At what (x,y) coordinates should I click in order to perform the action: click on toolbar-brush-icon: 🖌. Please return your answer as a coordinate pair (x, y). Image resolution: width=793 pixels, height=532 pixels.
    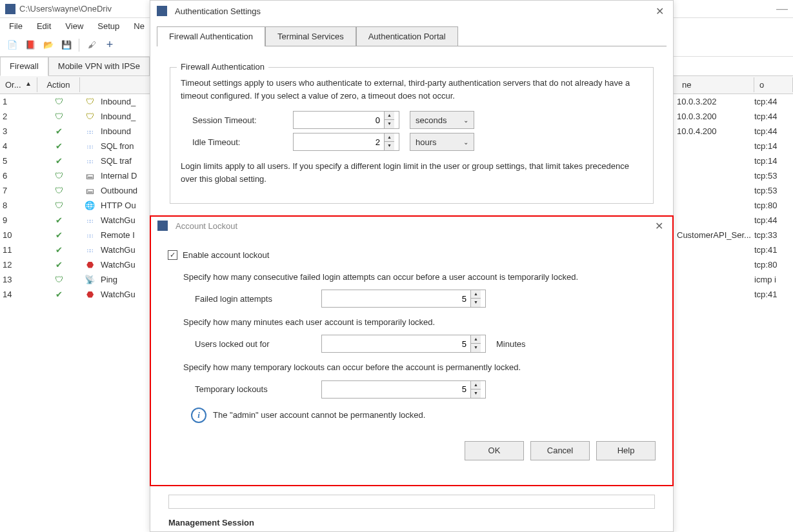
    Looking at the image, I should click on (92, 45).